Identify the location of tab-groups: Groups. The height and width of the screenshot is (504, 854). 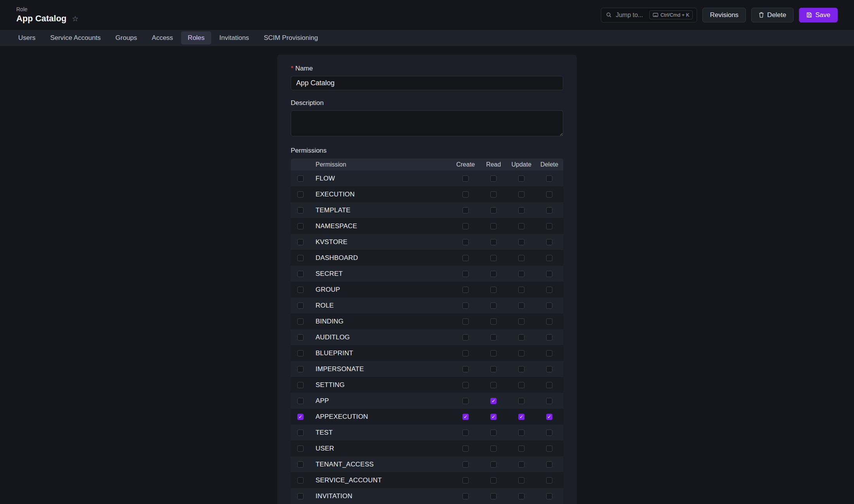
(126, 38).